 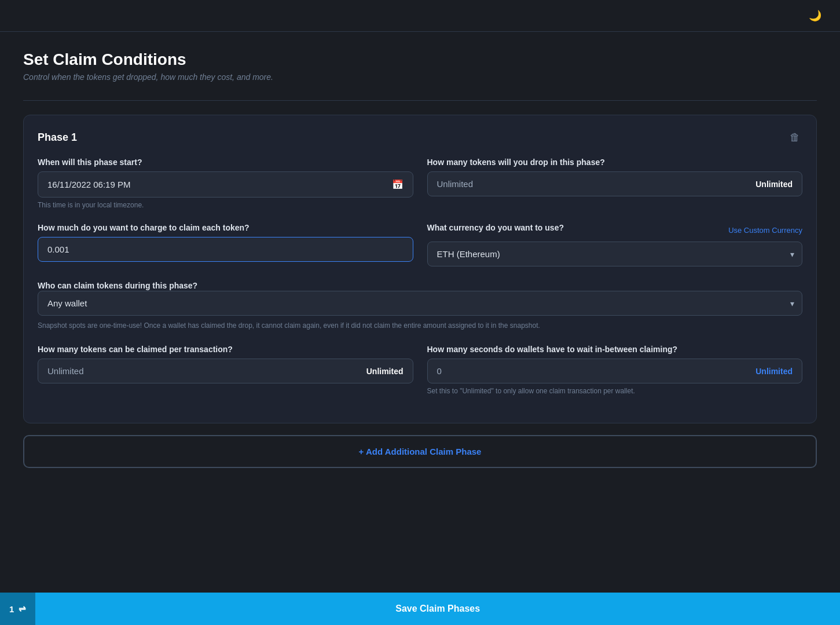 I want to click on currency-group: What currency do you want to use? Use Cu…, so click(x=615, y=244).